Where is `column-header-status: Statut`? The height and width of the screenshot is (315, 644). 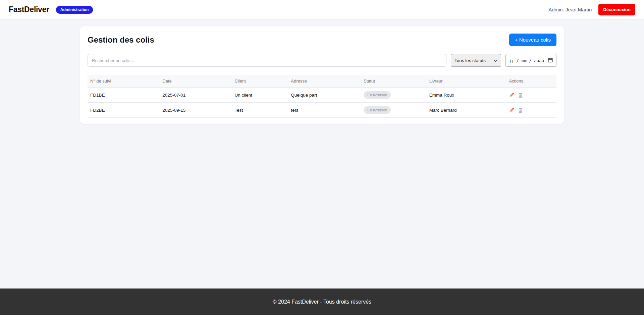 column-header-status: Statut is located at coordinates (394, 81).